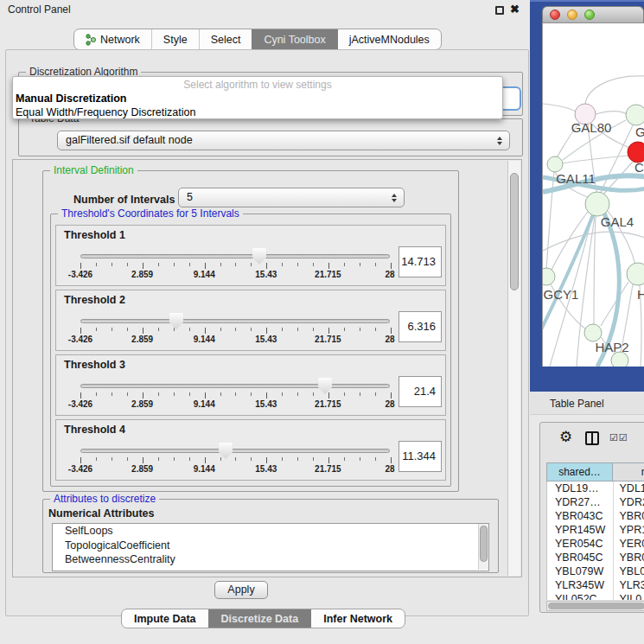  What do you see at coordinates (581, 530) in the screenshot?
I see `cell-shared-name: YPR145W` at bounding box center [581, 530].